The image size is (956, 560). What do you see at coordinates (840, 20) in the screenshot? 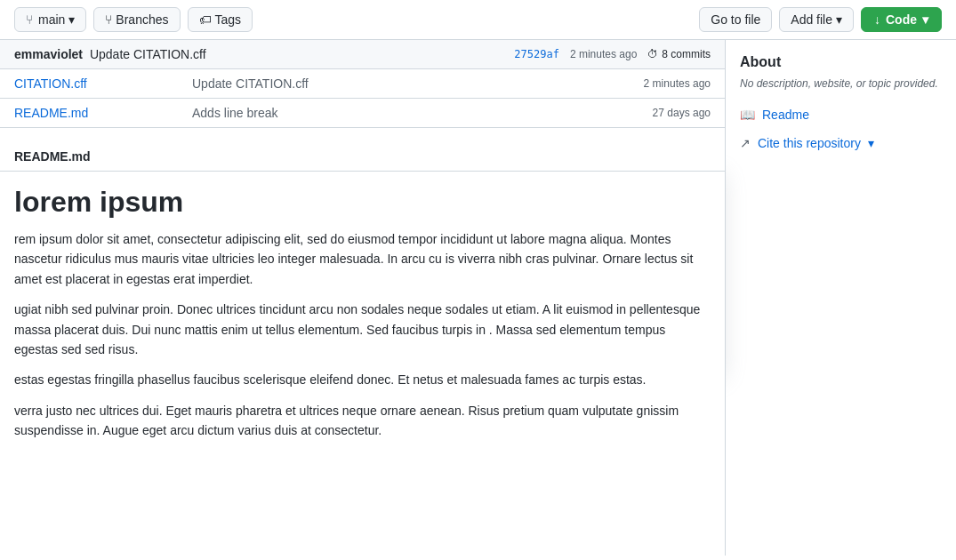
I see `add-file-chevron-icon: ▾` at bounding box center [840, 20].